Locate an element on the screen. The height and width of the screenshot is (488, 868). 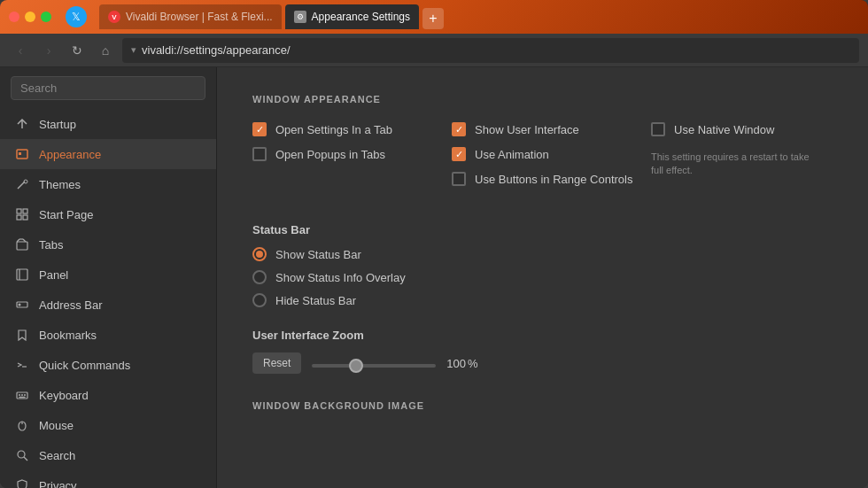
zoom-reset-button: Reset is located at coordinates (276, 363).